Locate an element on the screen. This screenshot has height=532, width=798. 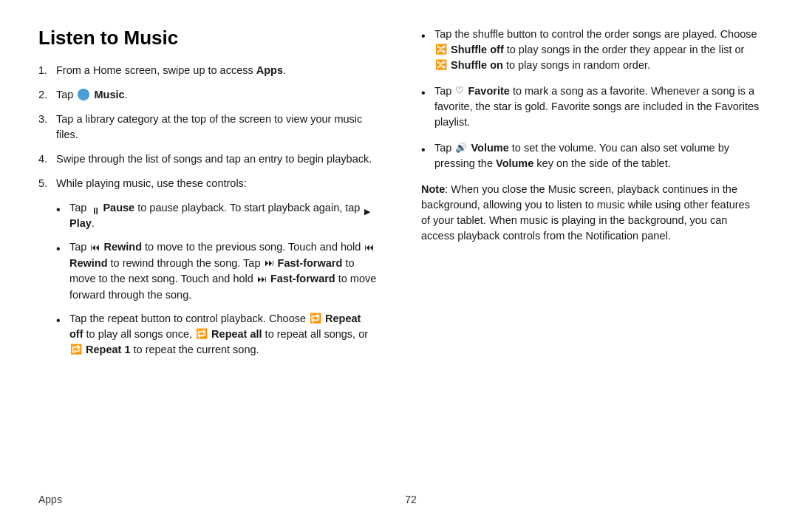
pause-icon is located at coordinates (95, 208).